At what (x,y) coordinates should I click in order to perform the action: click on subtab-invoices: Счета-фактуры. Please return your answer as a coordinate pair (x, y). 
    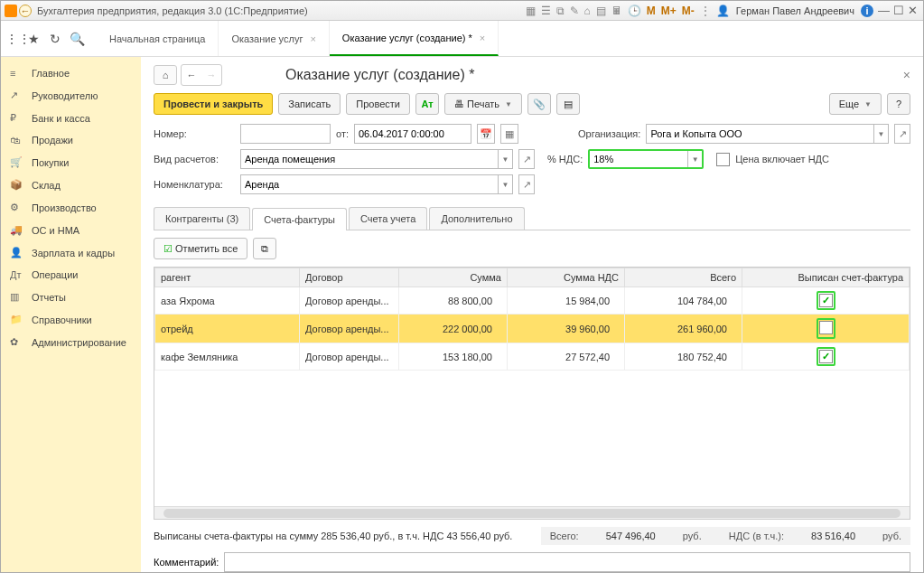
    Looking at the image, I should click on (300, 219).